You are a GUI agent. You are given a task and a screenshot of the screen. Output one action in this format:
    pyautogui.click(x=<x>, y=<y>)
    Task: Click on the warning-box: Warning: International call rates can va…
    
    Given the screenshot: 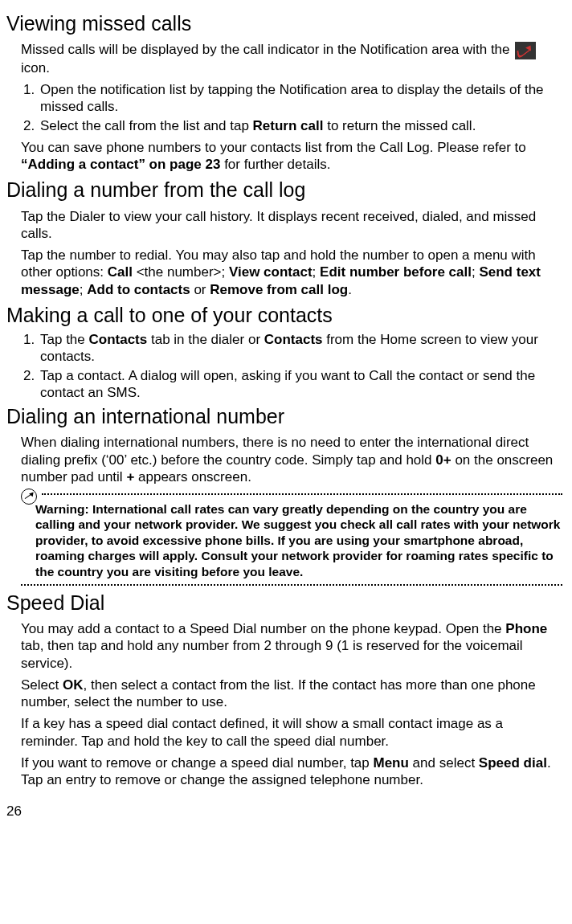 What is the action you would take?
    pyautogui.click(x=292, y=540)
    